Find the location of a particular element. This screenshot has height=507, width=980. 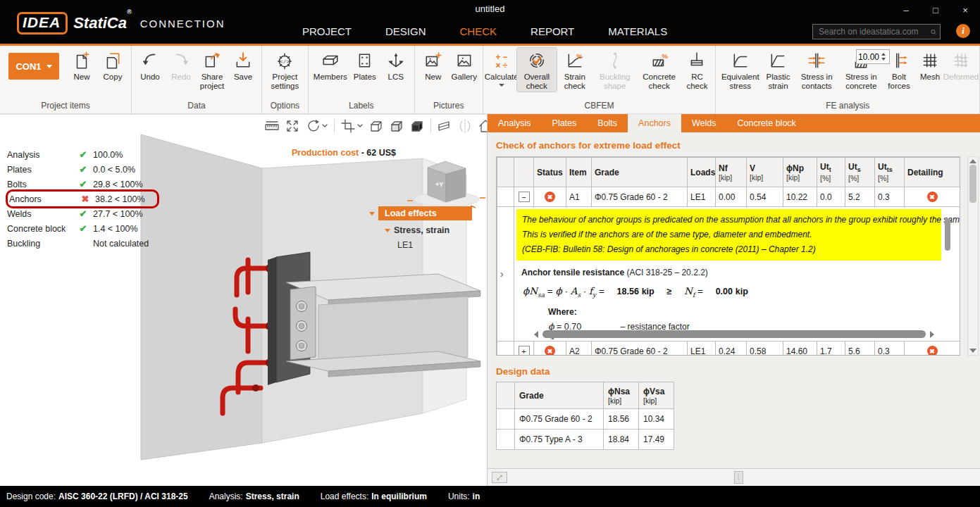

tree-node-le1: LE1 is located at coordinates (440, 245).